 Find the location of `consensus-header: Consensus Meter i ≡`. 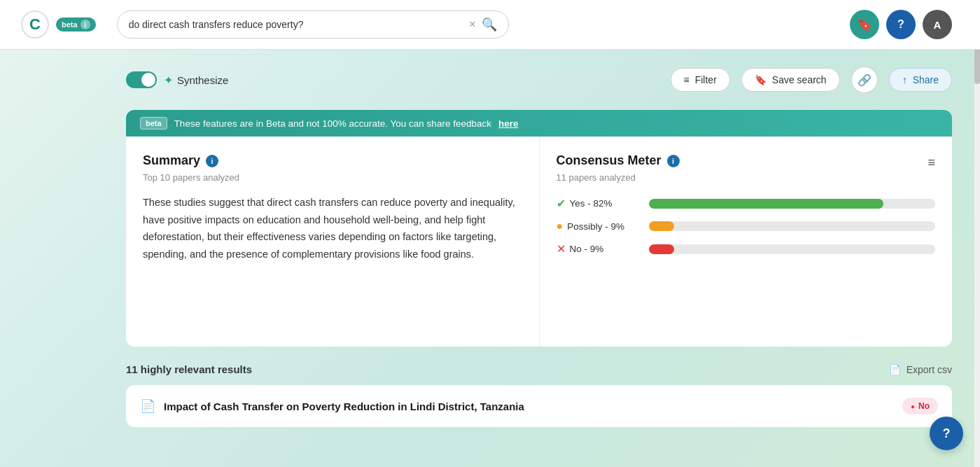

consensus-header: Consensus Meter i ≡ is located at coordinates (746, 162).